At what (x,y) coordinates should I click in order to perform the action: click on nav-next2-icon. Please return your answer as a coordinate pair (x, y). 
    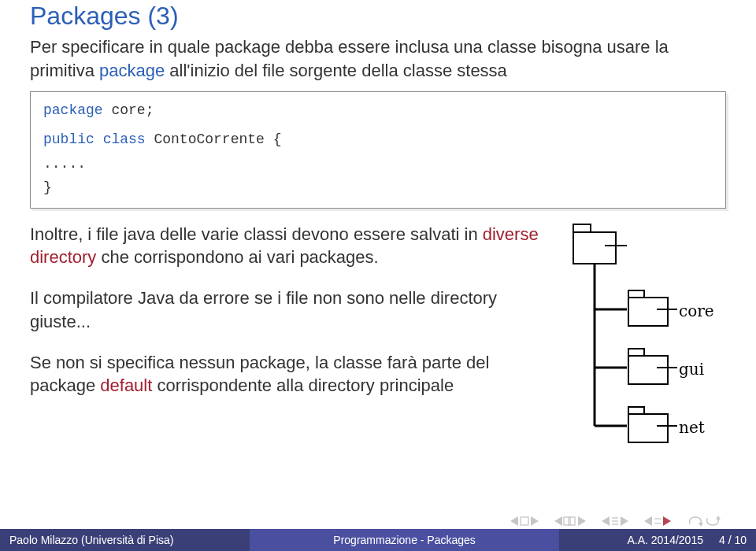
    Looking at the image, I should click on (582, 521).